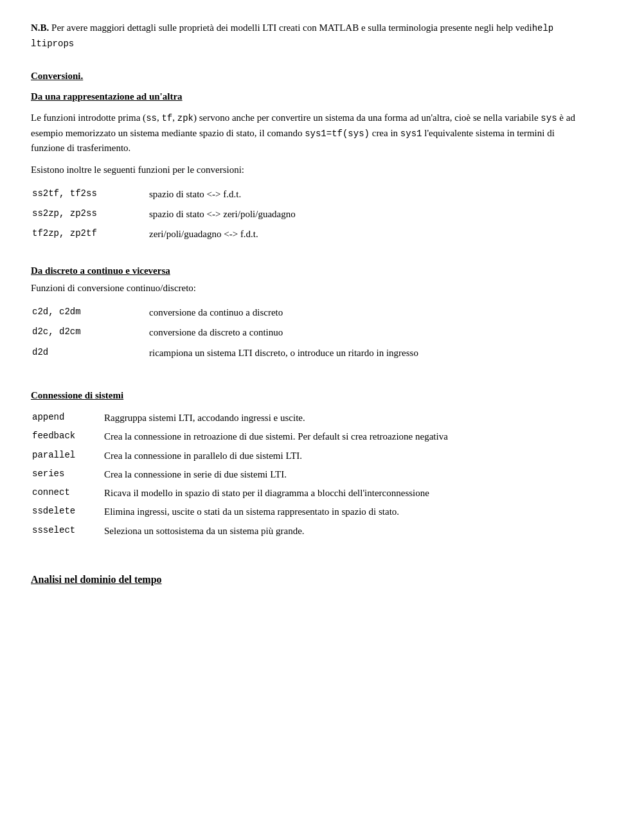  I want to click on desc-cell: zeri/poli/guadagno <-> f.d.t., so click(367, 234).